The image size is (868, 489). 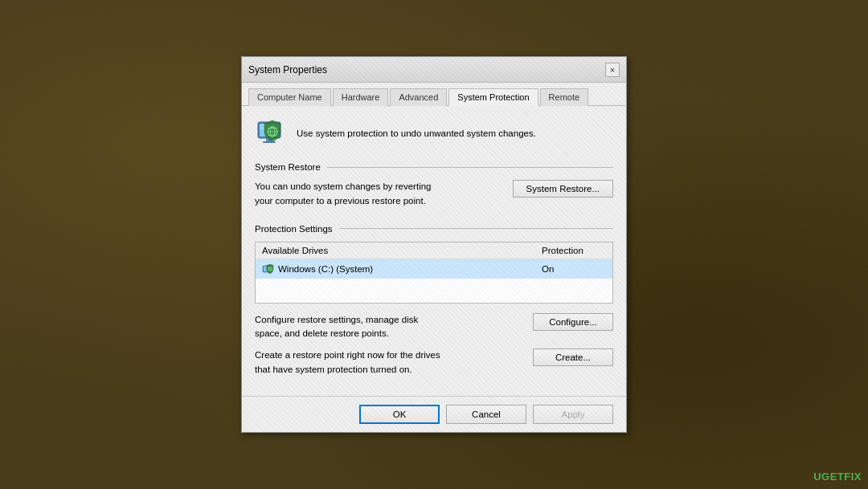 I want to click on create-button: Create..., so click(x=573, y=357).